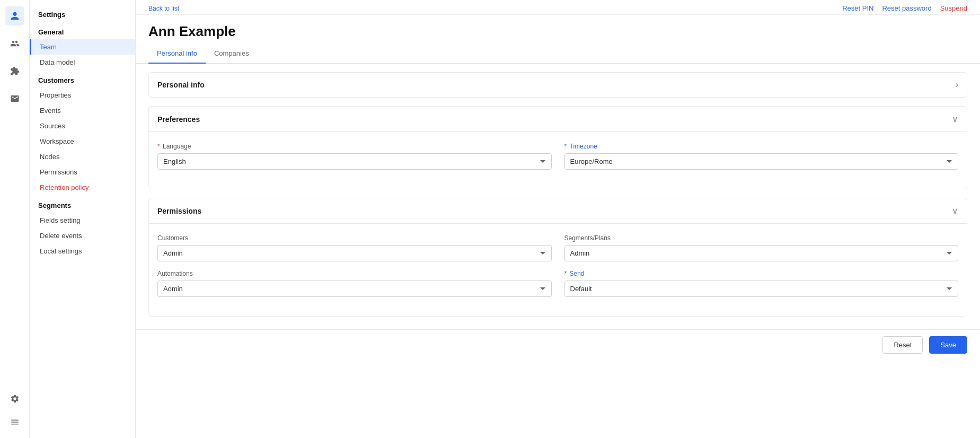  What do you see at coordinates (355, 238) in the screenshot?
I see `customers-perm-label: Customers` at bounding box center [355, 238].